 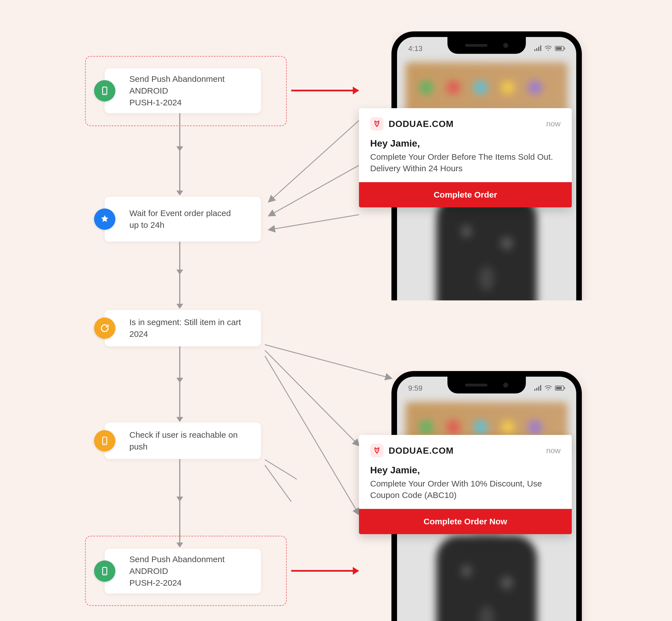 I want to click on flow-step-label: Is in segment: Still item in cart 2024, so click(x=189, y=328).